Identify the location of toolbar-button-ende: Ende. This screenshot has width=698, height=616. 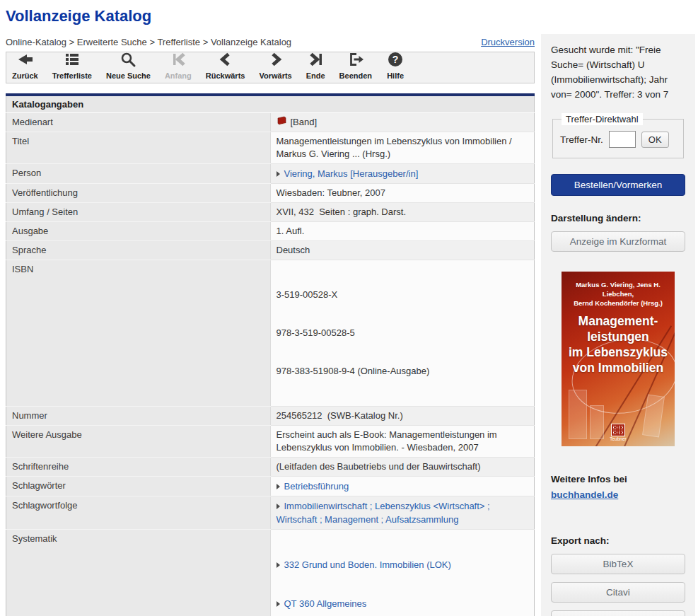
(315, 65).